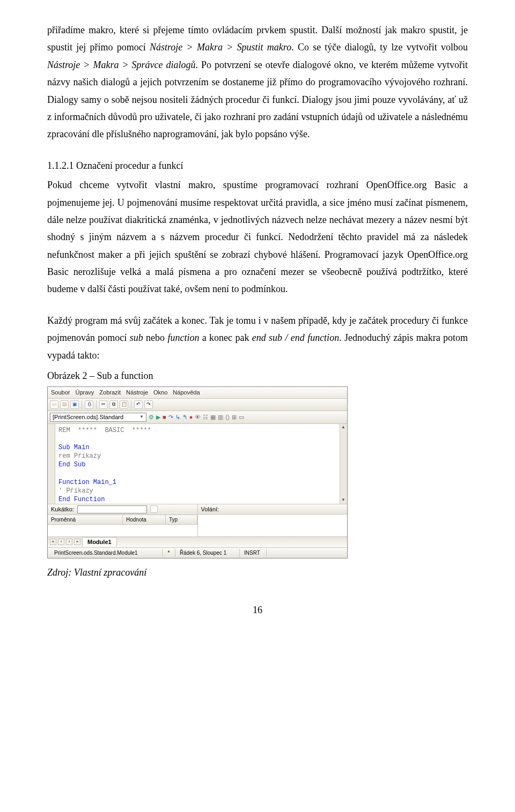 This screenshot has height=812, width=515. Describe the element at coordinates (205, 417) in the screenshot. I see `object-catalog-icon: ☷` at that location.